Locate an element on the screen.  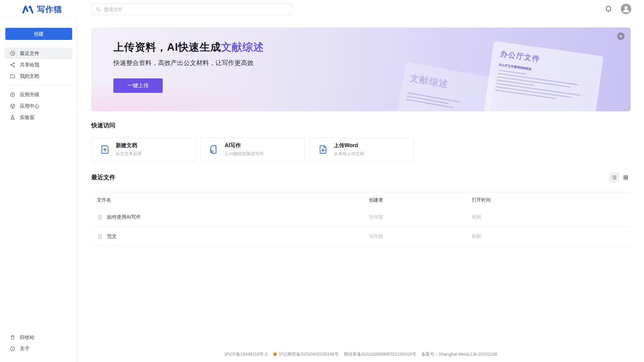
one-click-upload-button: 一键上传 is located at coordinates (138, 86).